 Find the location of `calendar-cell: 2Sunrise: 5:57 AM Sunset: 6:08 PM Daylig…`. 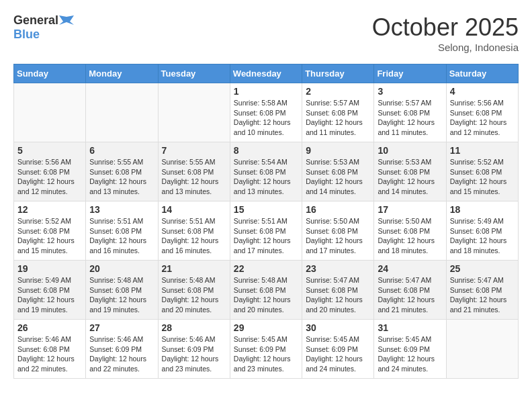

calendar-cell: 2Sunrise: 5:57 AM Sunset: 6:08 PM Daylig… is located at coordinates (339, 113).